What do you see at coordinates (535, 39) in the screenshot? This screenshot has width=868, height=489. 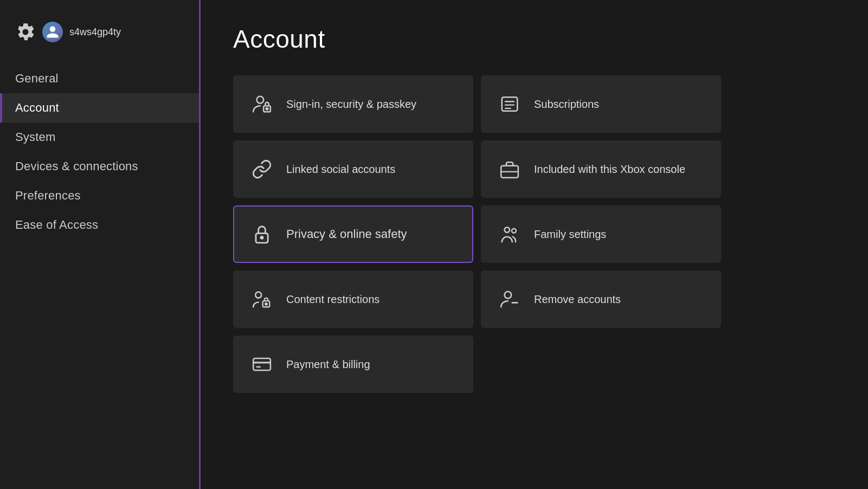 I see `page-title: Account` at bounding box center [535, 39].